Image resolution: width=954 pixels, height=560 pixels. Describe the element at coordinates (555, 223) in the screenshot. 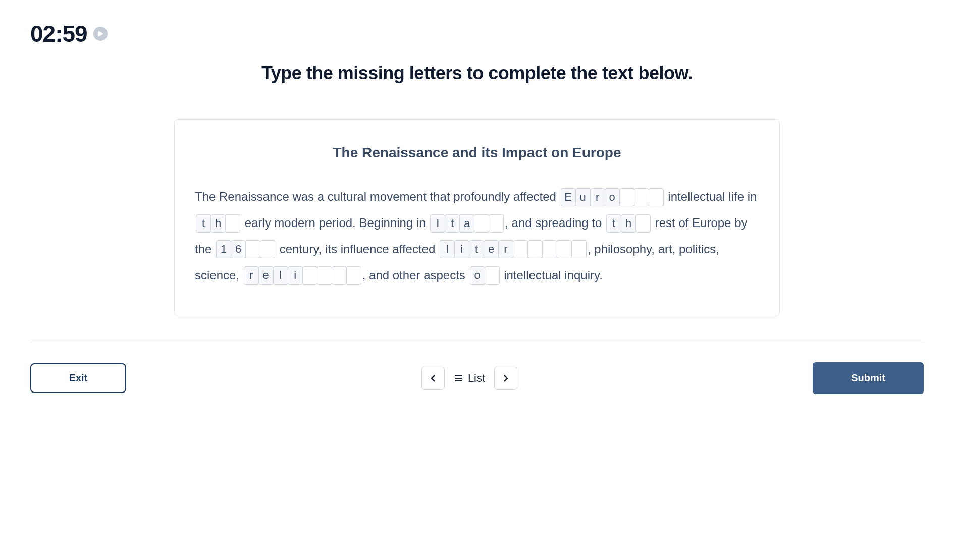

I see `passage-text: , and spreading to` at that location.